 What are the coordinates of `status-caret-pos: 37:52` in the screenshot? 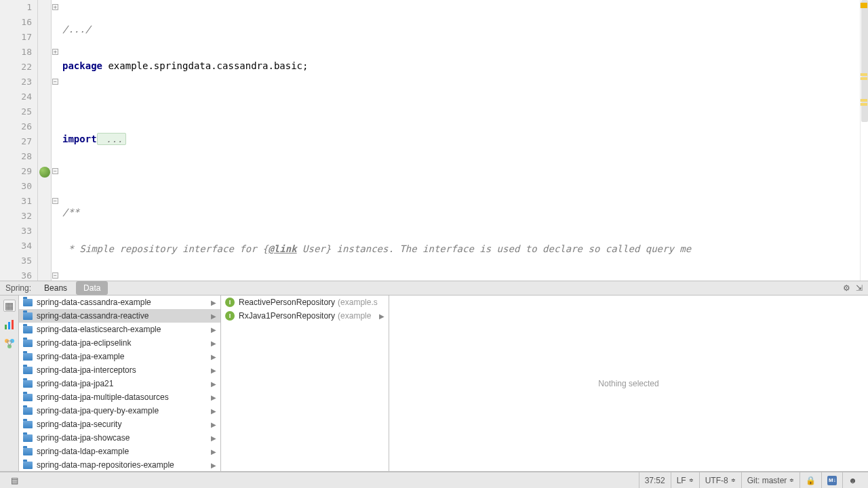 It's located at (655, 480).